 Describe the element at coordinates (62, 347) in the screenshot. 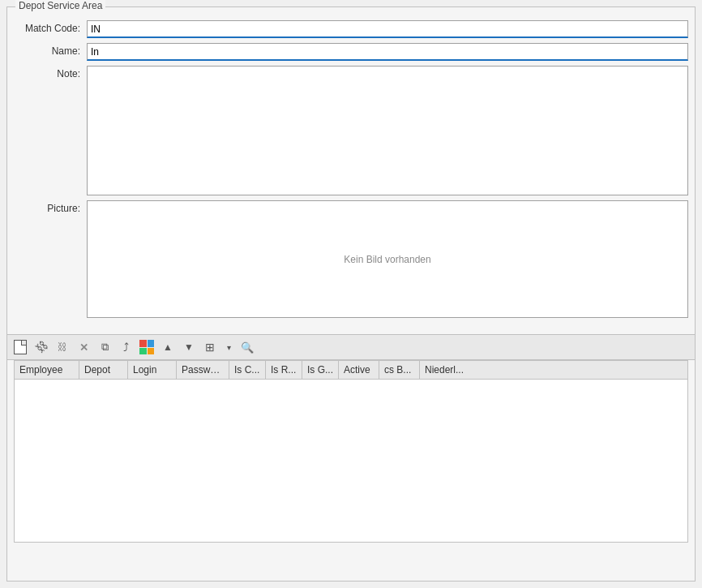

I see `unlink-button: ⛓` at that location.